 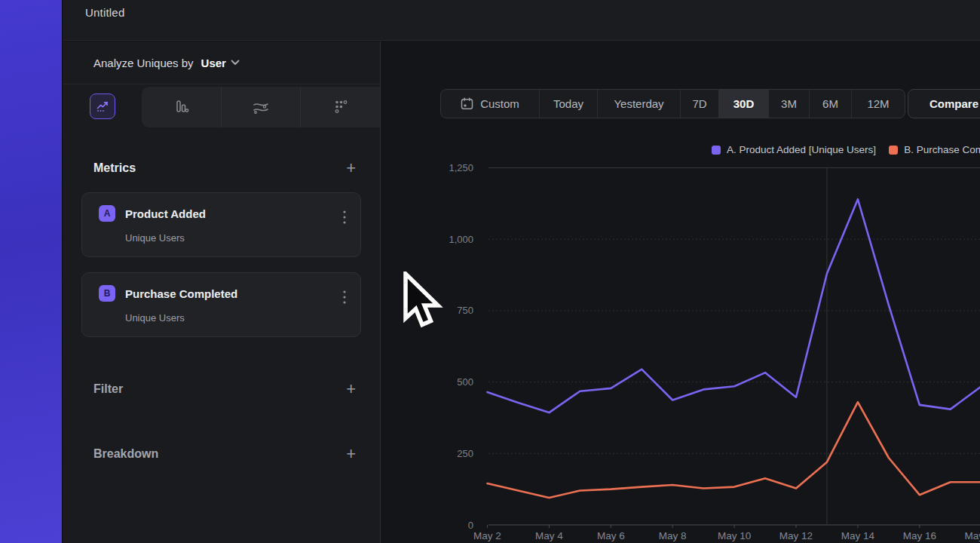 What do you see at coordinates (143, 63) in the screenshot?
I see `analyze-label: Analyze Uniques by` at bounding box center [143, 63].